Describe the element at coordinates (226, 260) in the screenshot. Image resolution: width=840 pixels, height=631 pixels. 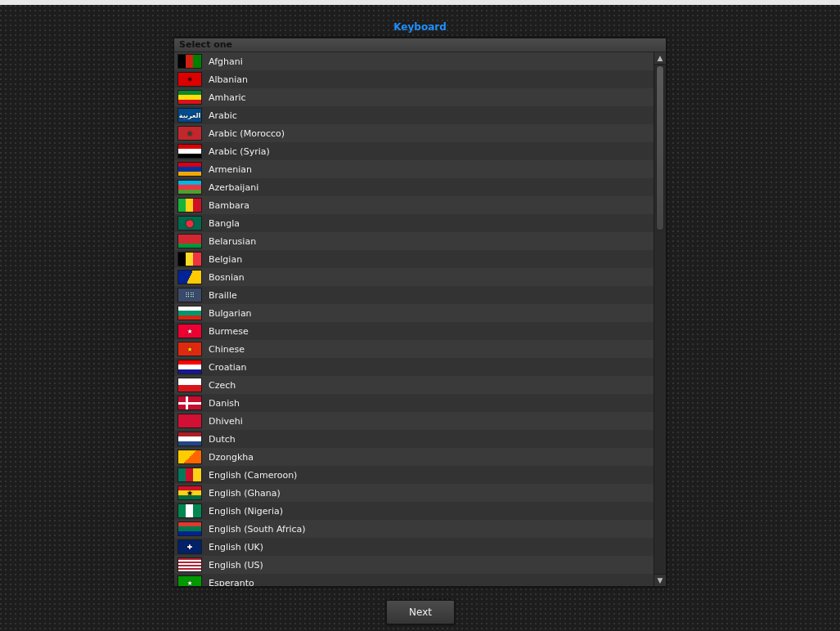
I see `list-item-label: Belgian` at that location.